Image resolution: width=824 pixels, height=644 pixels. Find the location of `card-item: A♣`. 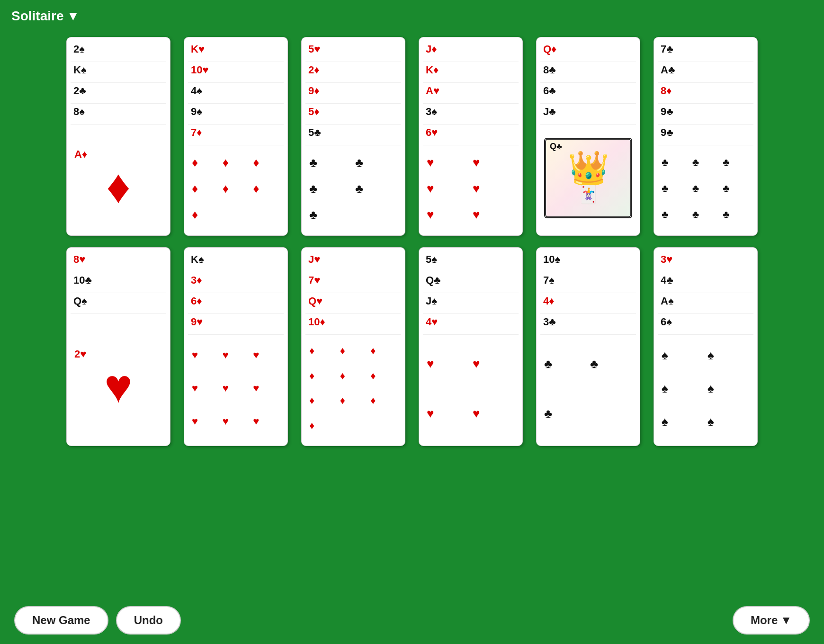

card-item: A♣ is located at coordinates (706, 72).